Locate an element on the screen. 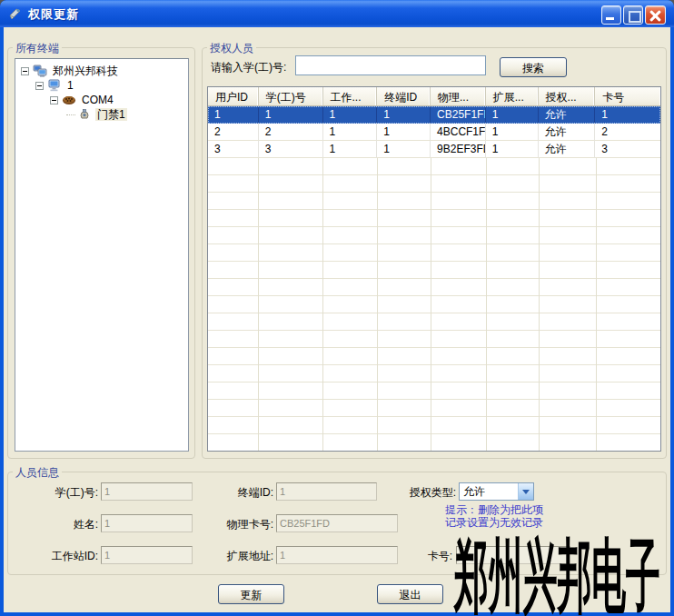 The width and height of the screenshot is (674, 616). tree-item-com4: COM4 is located at coordinates (83, 100).